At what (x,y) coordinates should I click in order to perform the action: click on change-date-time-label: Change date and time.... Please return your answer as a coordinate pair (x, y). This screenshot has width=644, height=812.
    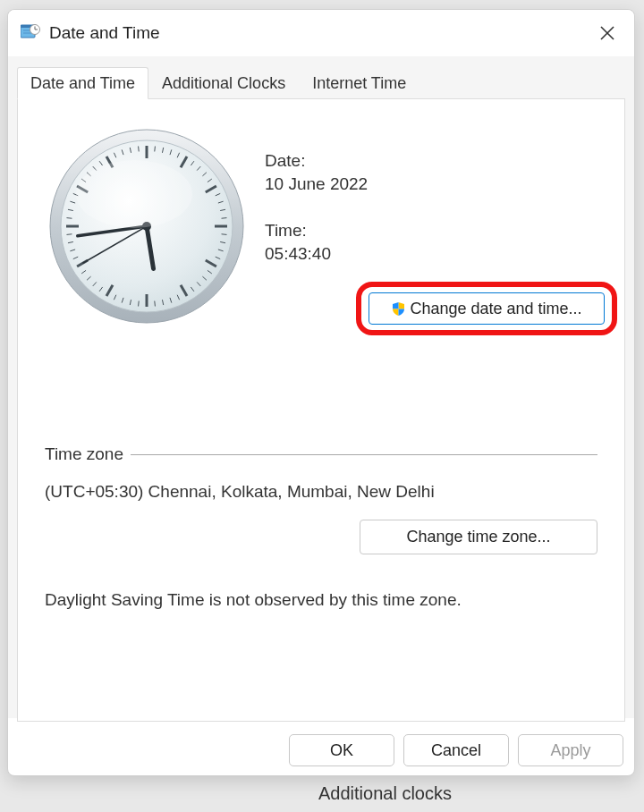
    Looking at the image, I should click on (496, 309).